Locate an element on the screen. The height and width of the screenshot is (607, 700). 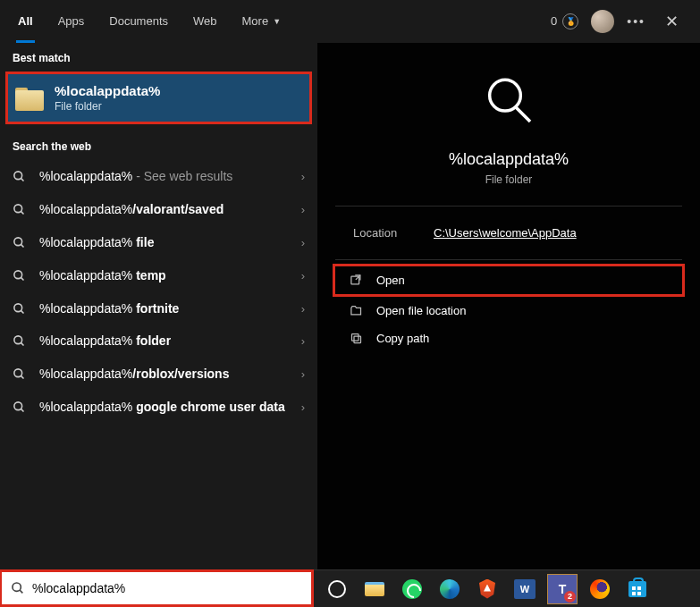
action-open-location-label: Open file location is located at coordinates (421, 311).